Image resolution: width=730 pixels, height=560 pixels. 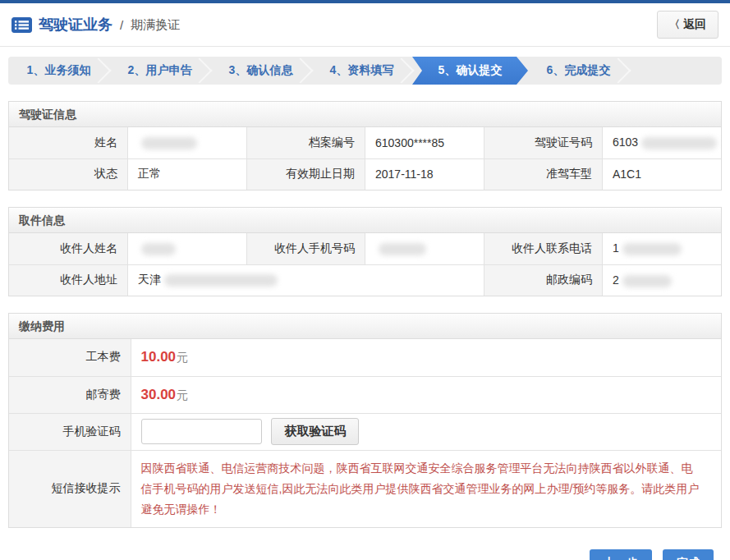 I want to click on footer-actions: 上一步 完成, so click(x=365, y=555).